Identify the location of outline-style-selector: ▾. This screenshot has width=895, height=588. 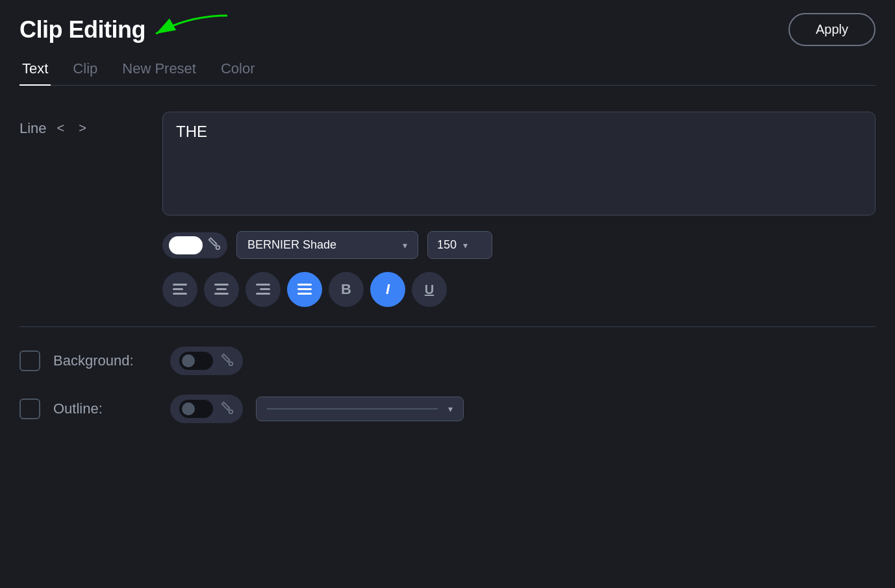
(360, 409).